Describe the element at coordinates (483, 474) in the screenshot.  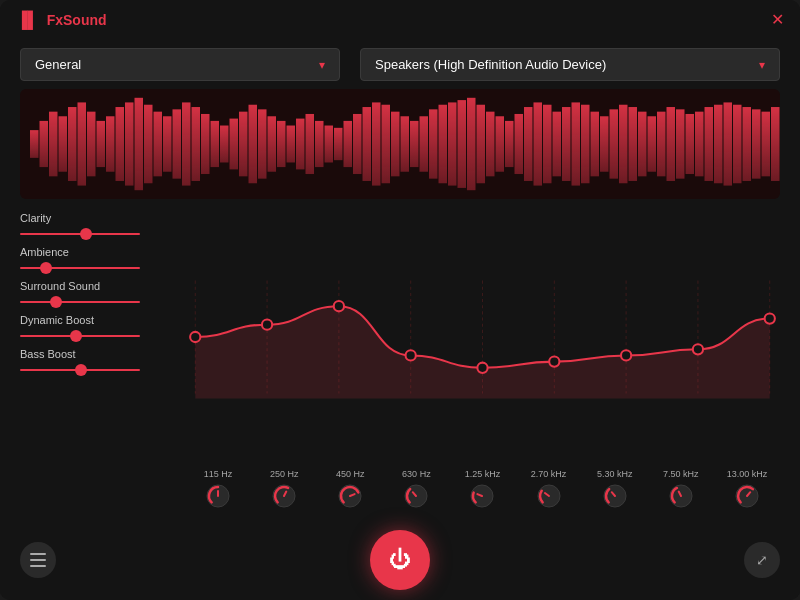
I see `eq-band-label-4: 1.25 kHz` at that location.